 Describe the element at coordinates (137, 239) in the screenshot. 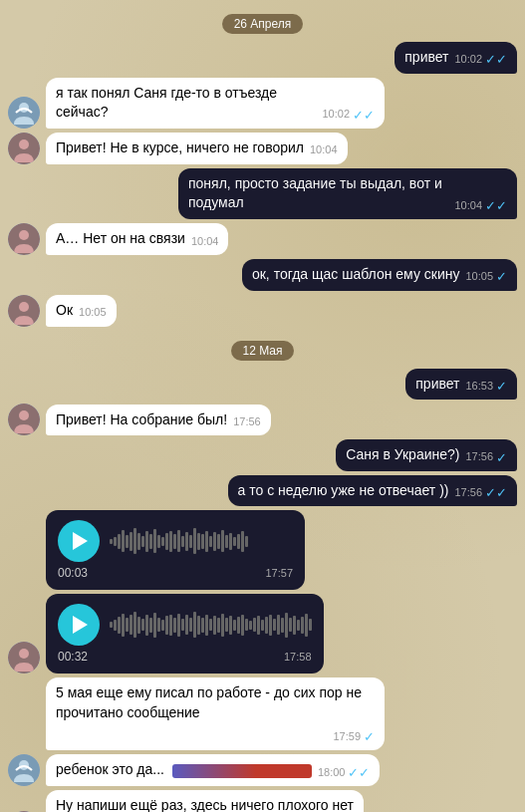

I see `message-bubble: А… Нет он на связи 10:04` at that location.